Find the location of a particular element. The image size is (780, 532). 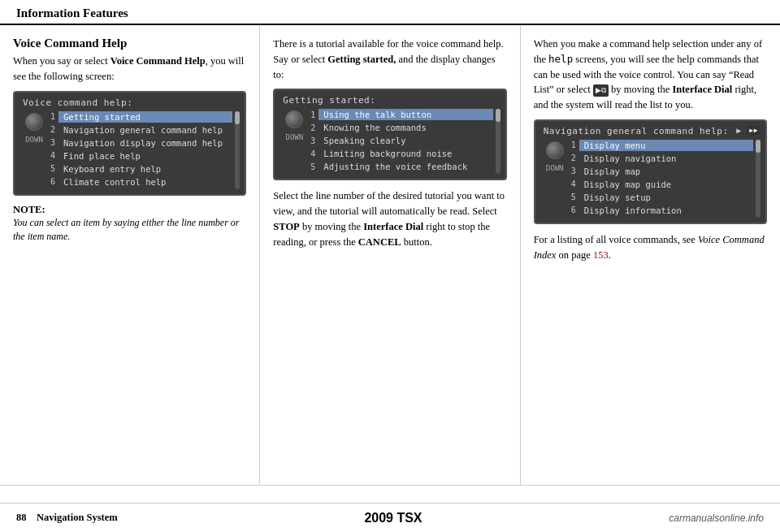

nav-item: 1Getting started is located at coordinates (139, 117).